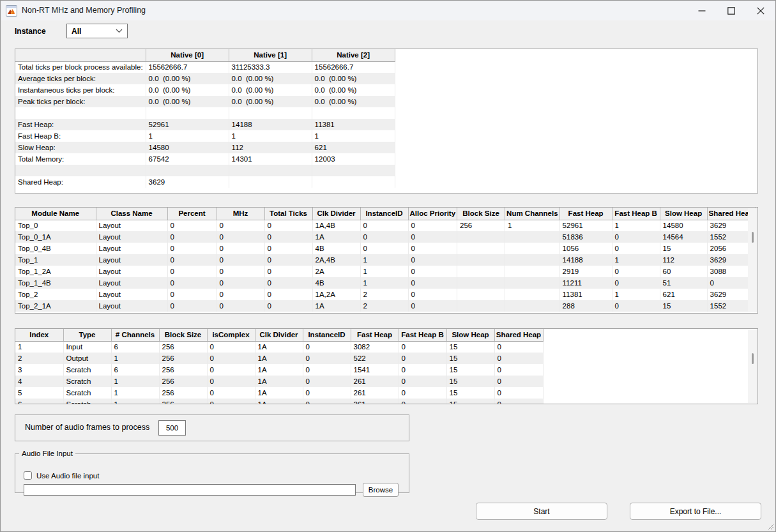 Image resolution: width=776 pixels, height=532 pixels. Describe the element at coordinates (336, 225) in the screenshot. I see `table-cell: 1A,4B` at that location.